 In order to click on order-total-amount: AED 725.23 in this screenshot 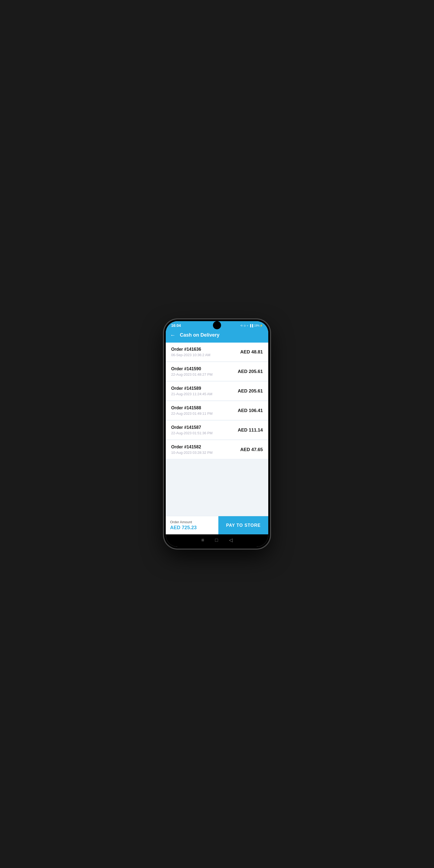, I will do `click(192, 528)`.